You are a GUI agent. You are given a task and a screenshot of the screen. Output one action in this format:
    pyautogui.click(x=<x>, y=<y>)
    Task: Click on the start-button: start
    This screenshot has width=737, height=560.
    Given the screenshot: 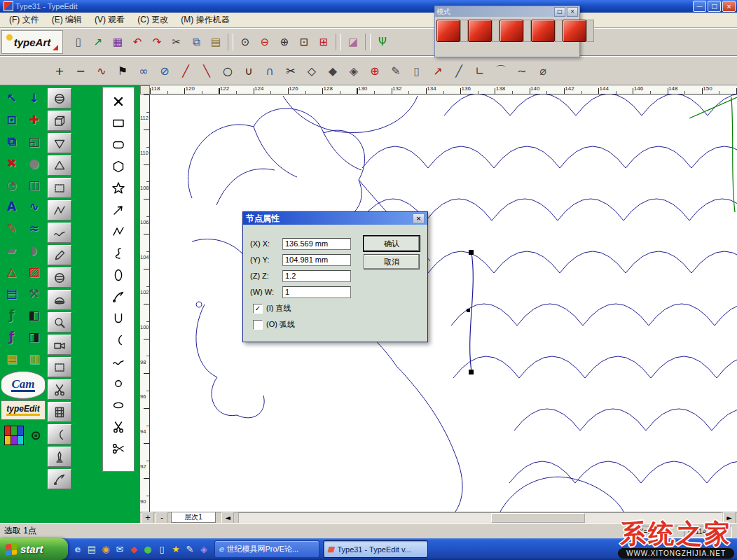 What is the action you would take?
    pyautogui.click(x=34, y=549)
    